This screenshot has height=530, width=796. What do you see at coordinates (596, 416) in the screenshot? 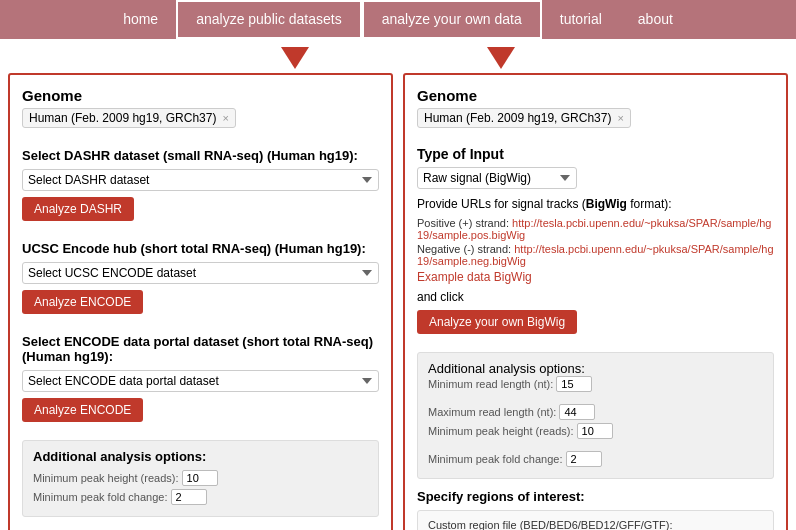
I see `right-additional-options: Additional analysis options: Minimum rea…` at bounding box center [596, 416].